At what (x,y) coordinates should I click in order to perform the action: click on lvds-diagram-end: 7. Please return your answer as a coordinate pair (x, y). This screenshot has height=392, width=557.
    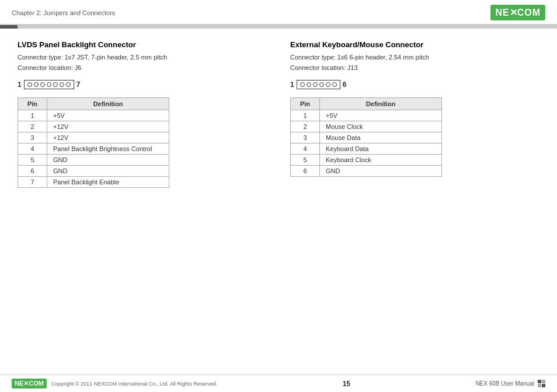
    Looking at the image, I should click on (78, 85).